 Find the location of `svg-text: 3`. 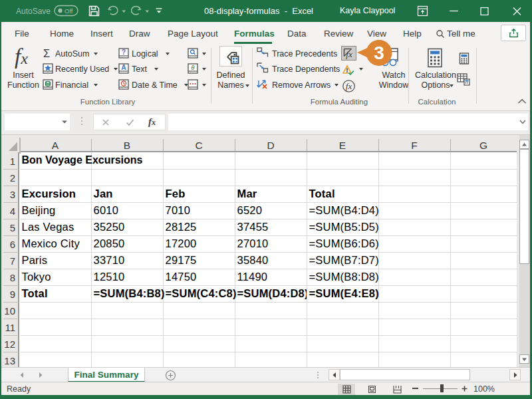

svg-text: 3 is located at coordinates (379, 53).